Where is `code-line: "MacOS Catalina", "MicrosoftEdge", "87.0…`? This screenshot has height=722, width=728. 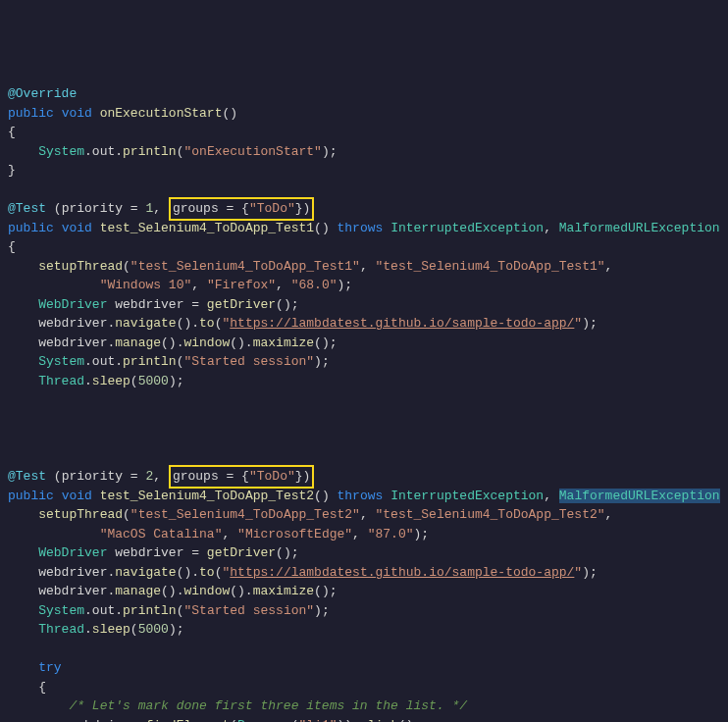 code-line: "MacOS Catalina", "MicrosoftEdge", "87.0… is located at coordinates (364, 535).